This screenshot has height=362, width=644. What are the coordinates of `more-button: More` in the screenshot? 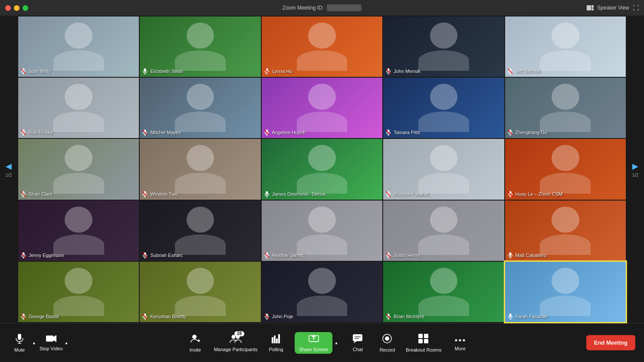 It's located at (460, 343).